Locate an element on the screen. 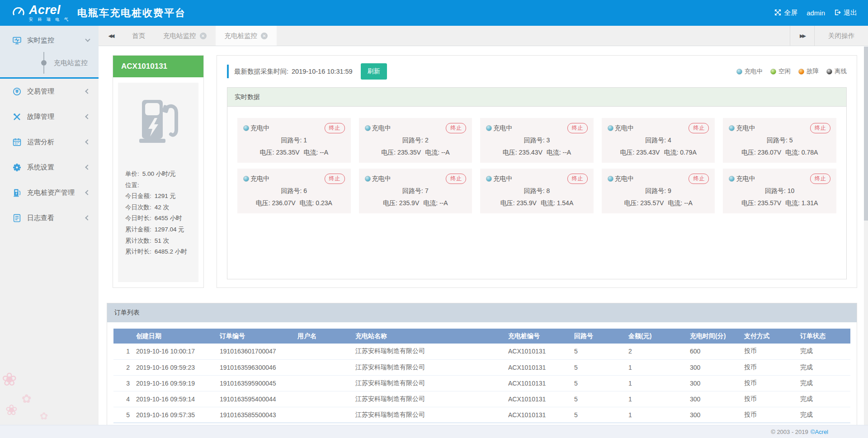  monitor-icon is located at coordinates (17, 41).